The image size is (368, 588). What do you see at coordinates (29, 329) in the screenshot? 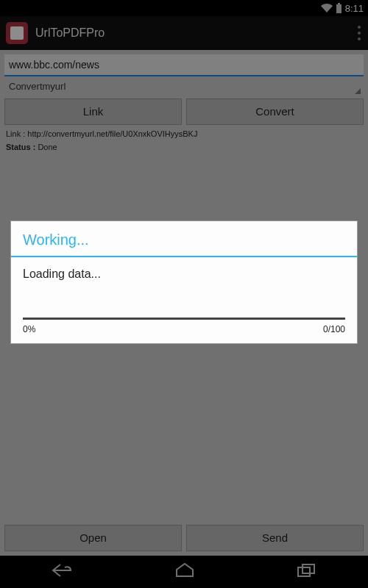
I see `progress-percent: 0%` at bounding box center [29, 329].